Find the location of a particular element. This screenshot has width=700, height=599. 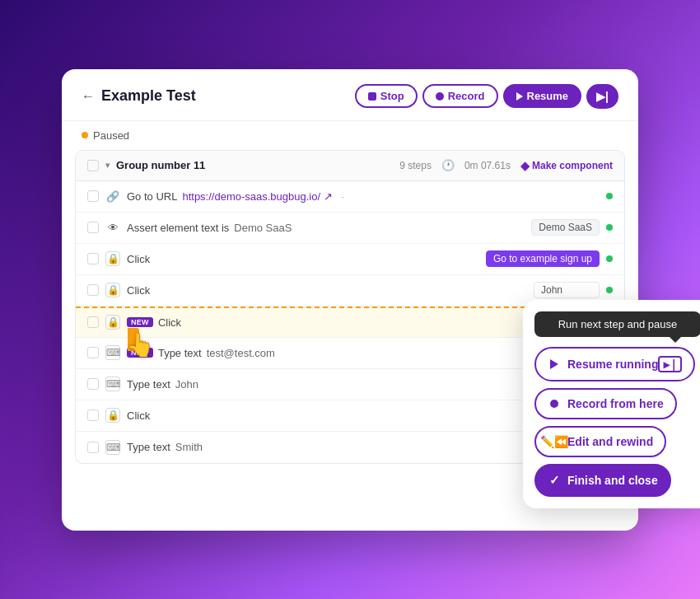

check-icon: ✓ is located at coordinates (554, 480).